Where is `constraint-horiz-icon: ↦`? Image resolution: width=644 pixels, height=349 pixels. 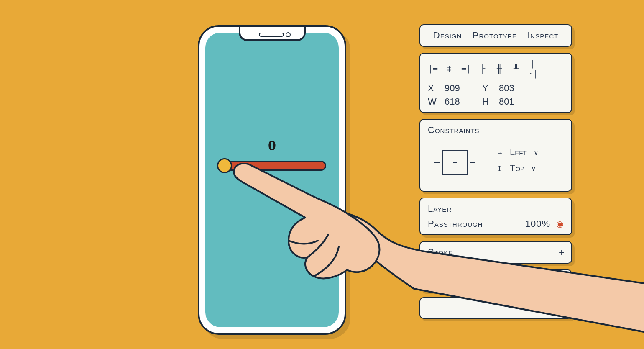 constraint-horiz-icon: ↦ is located at coordinates (500, 152).